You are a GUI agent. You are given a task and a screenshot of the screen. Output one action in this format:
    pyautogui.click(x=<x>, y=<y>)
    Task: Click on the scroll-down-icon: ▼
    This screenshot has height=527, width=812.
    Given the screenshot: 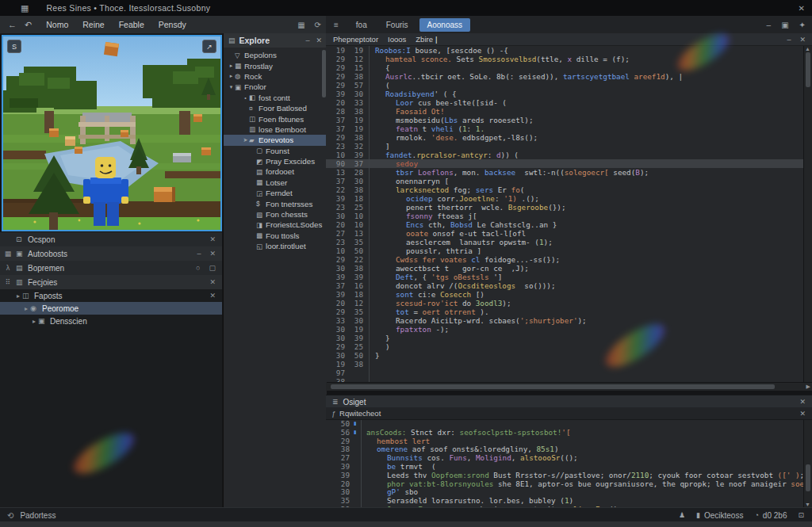 What is the action you would take?
    pyautogui.click(x=807, y=504)
    